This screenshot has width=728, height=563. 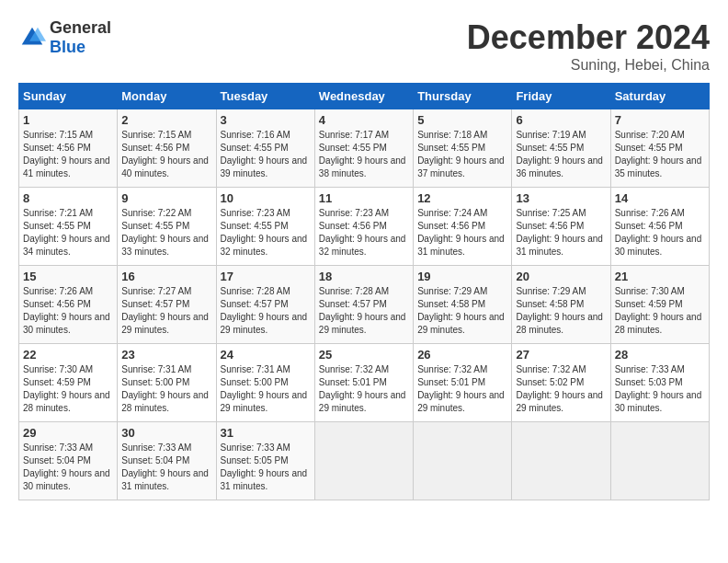 I want to click on calendar-day-cell: 20 Sunrise: 7:29 AM Sunset: 4:58 PM Dayl…, so click(x=561, y=305).